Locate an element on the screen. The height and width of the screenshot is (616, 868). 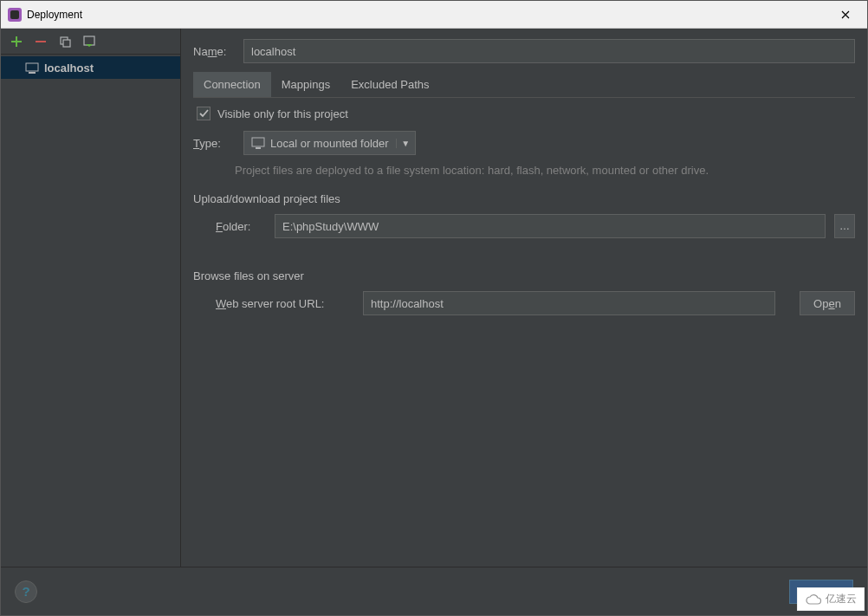
monitor-icon is located at coordinates (258, 143).